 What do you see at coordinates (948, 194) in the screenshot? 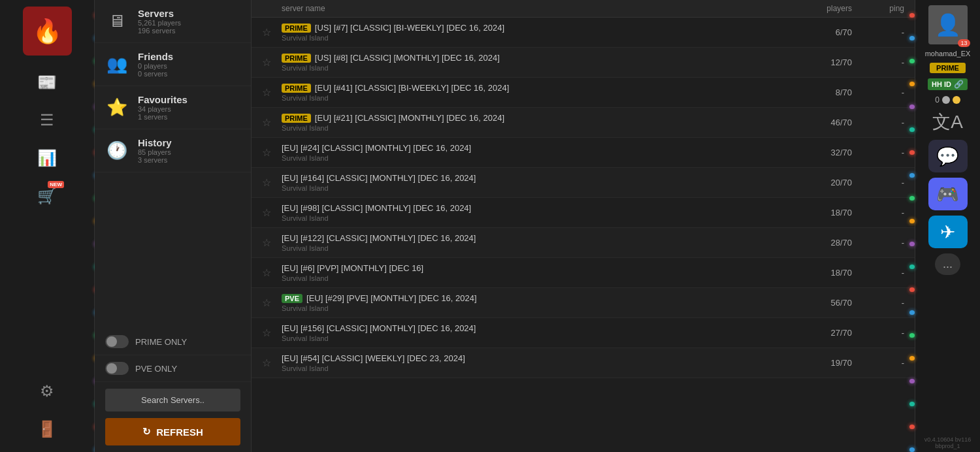
I see `discord-button: 🎮` at bounding box center [948, 194].